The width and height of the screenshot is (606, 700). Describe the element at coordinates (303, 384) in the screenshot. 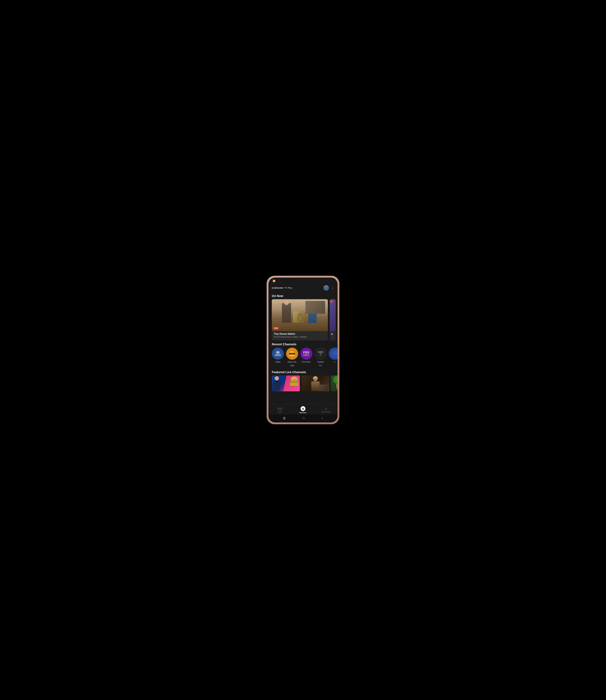

I see `featured-channels-grid` at that location.